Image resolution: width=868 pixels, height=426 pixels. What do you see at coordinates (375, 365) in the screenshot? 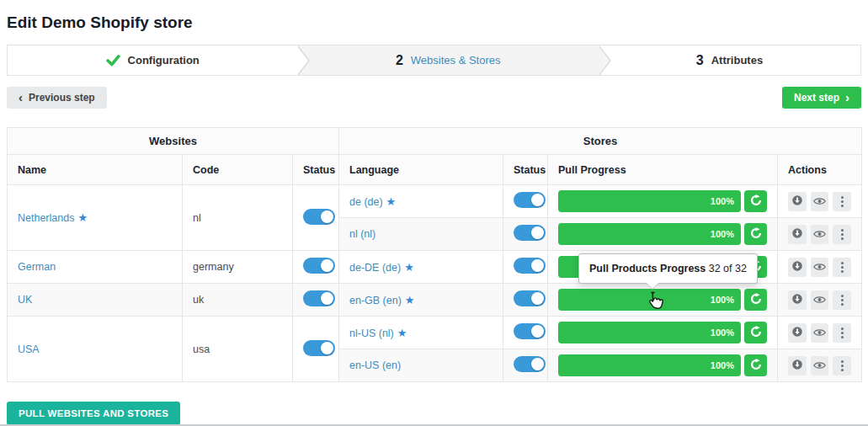
I see `store-link-en-US: en-US (en)` at bounding box center [375, 365].